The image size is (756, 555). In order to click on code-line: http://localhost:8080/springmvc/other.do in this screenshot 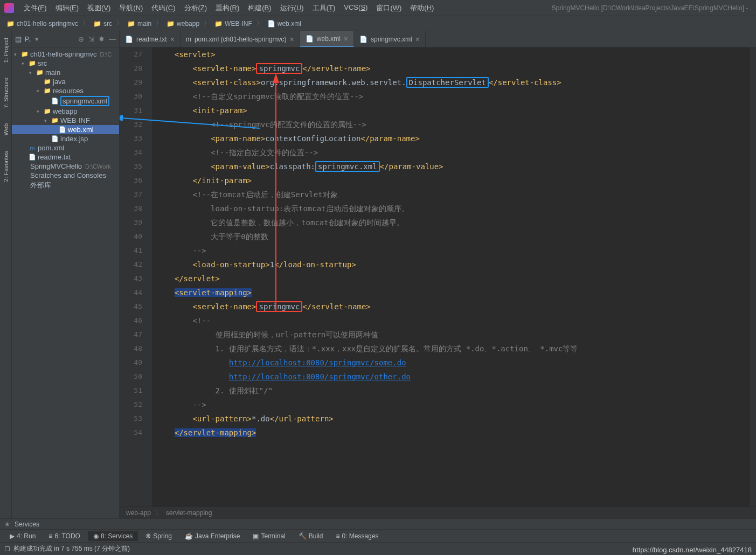, I will do `click(453, 377)`.